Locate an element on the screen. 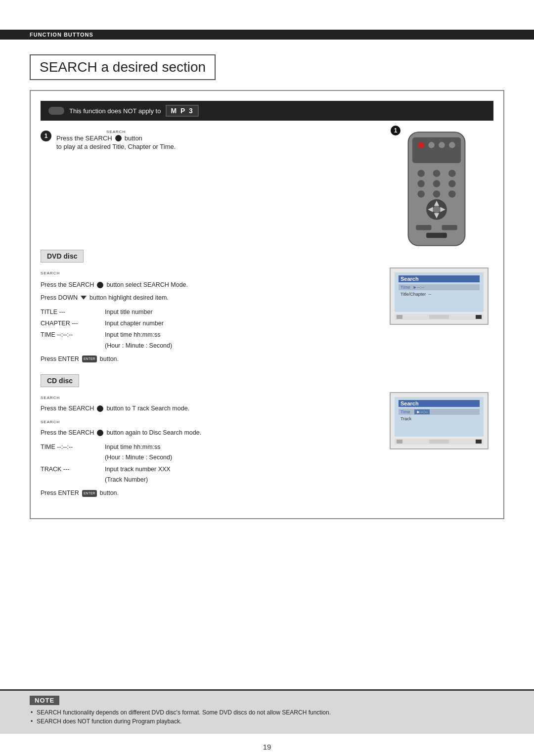 The image size is (534, 756). step1-desc: to play at a desired Title, Chapter or T… is located at coordinates (116, 146).